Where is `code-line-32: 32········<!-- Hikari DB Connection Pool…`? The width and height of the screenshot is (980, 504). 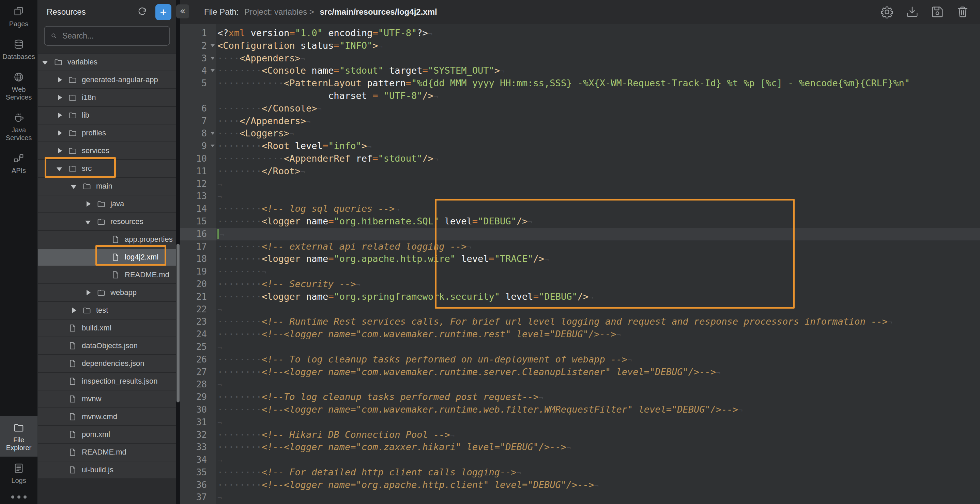
code-line-32: 32········<!-- Hikari DB Connection Pool… is located at coordinates (580, 435).